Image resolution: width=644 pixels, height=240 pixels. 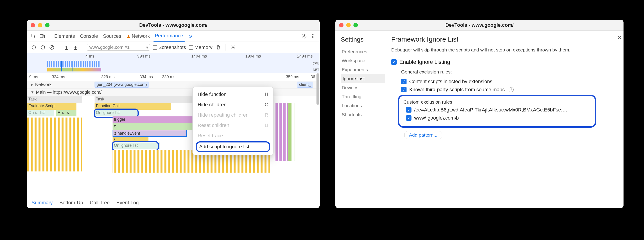 I want to click on network-request: client_, so click(x=305, y=85).